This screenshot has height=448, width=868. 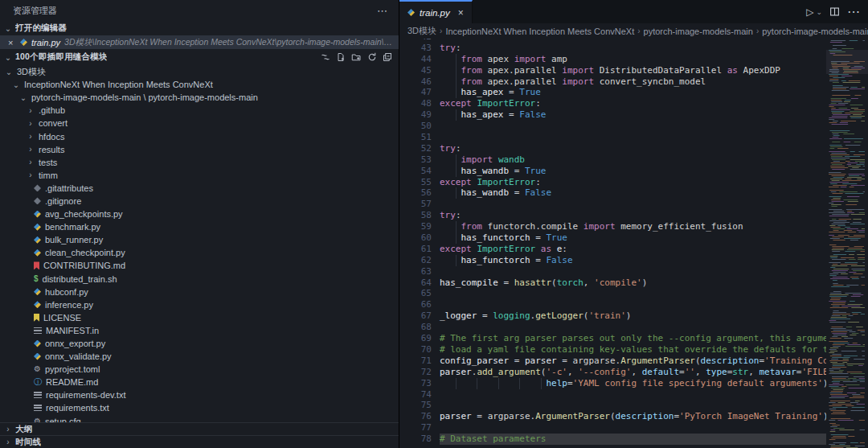 I want to click on code-line: 44 from apex import amp, so click(x=612, y=60).